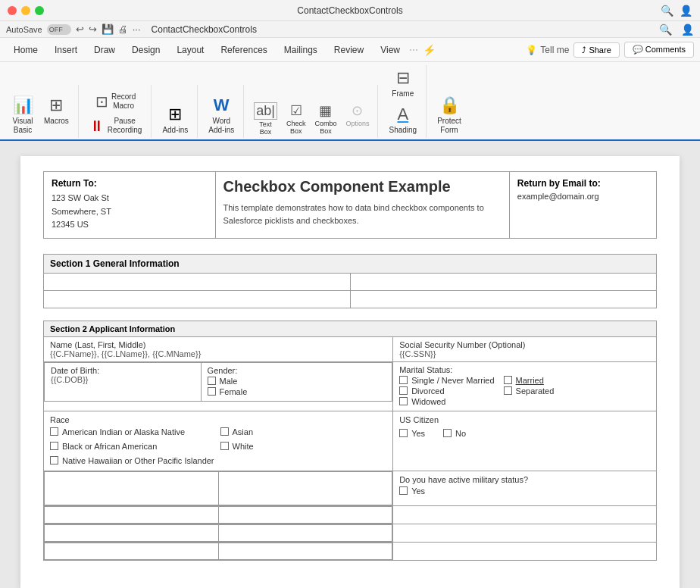 The image size is (700, 588). Describe the element at coordinates (218, 515) in the screenshot. I see `empty-row1-inner` at that location.